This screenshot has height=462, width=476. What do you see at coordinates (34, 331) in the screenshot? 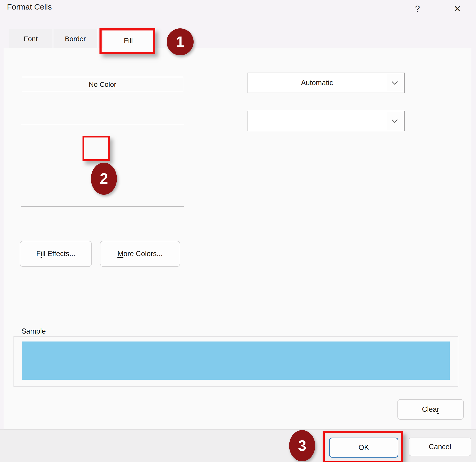
I see `sample-label: Sample` at bounding box center [34, 331].